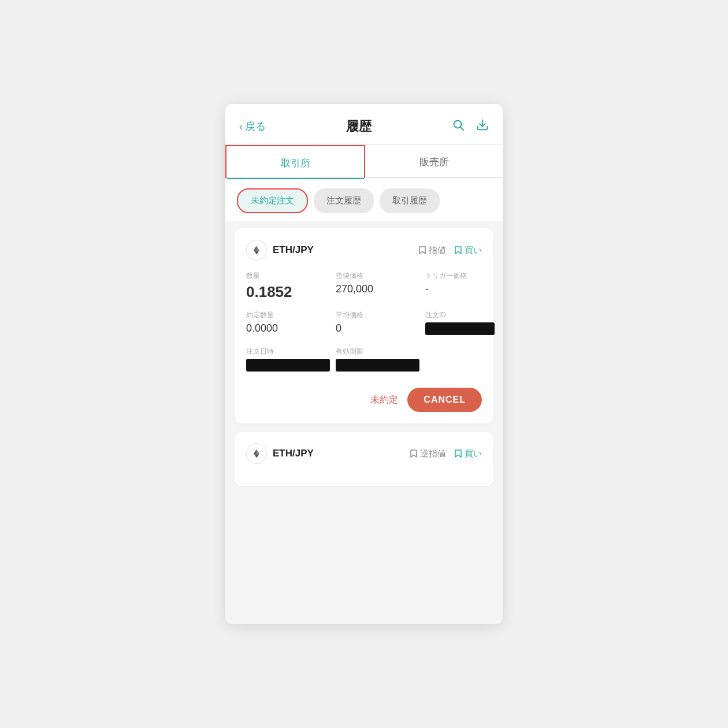 The image size is (728, 728). What do you see at coordinates (458, 127) in the screenshot?
I see `search-icon` at bounding box center [458, 127].